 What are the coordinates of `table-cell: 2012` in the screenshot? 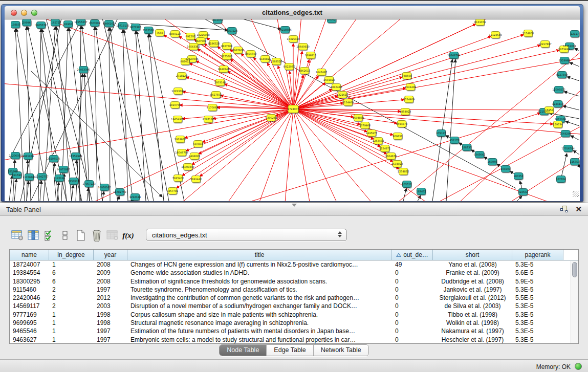 It's located at (111, 298).